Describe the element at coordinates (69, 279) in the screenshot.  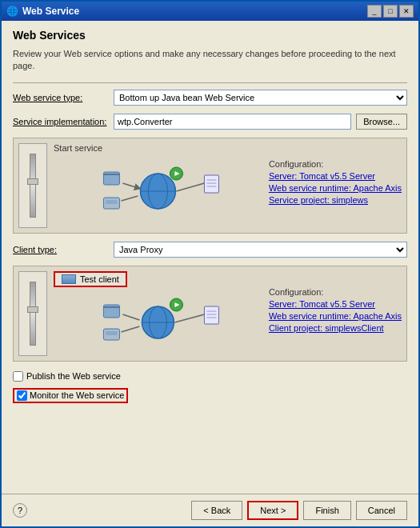
I see `tab-icon` at that location.